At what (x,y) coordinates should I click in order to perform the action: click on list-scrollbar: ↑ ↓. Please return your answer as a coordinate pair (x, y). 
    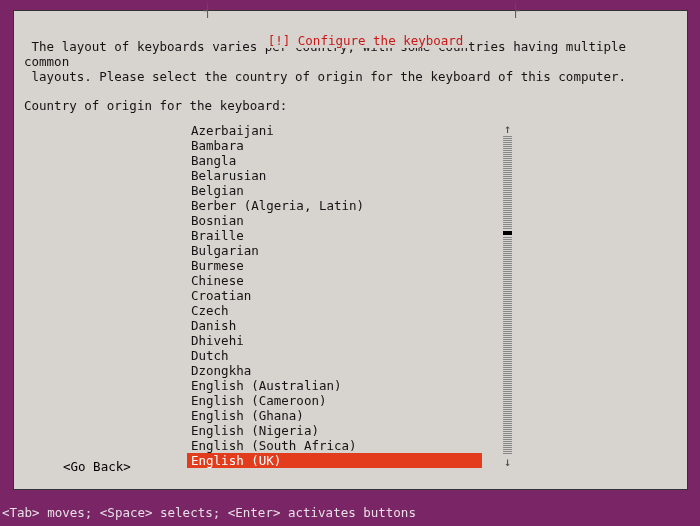
    Looking at the image, I should click on (508, 296).